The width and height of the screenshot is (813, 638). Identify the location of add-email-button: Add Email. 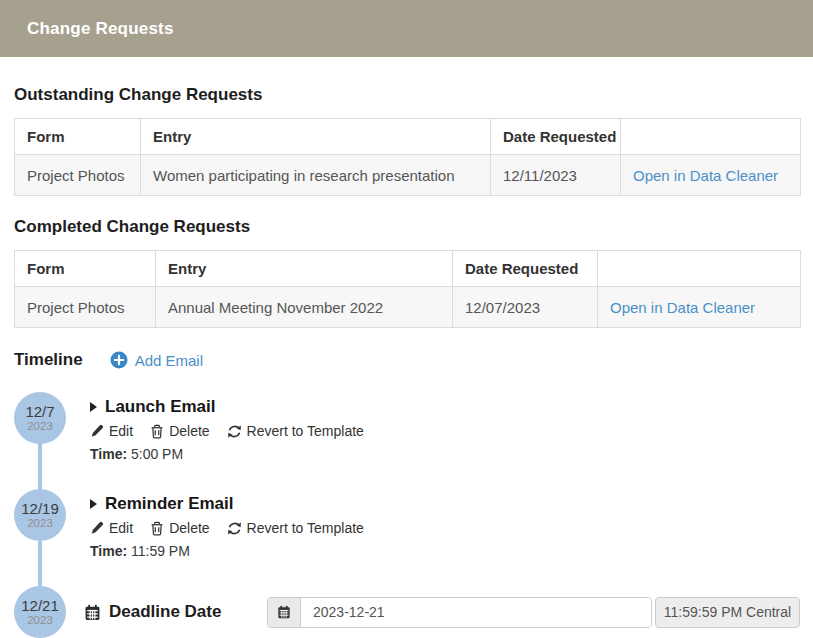
(156, 360).